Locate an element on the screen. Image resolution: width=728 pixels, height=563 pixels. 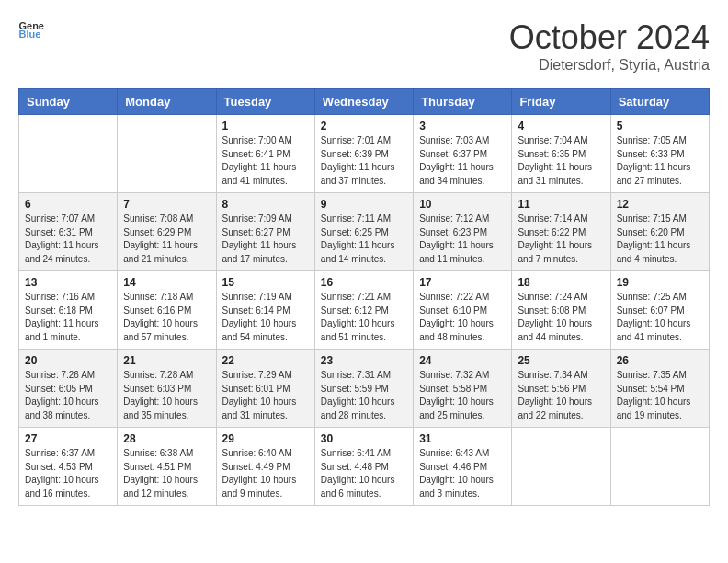
day-number: 14 is located at coordinates (166, 282).